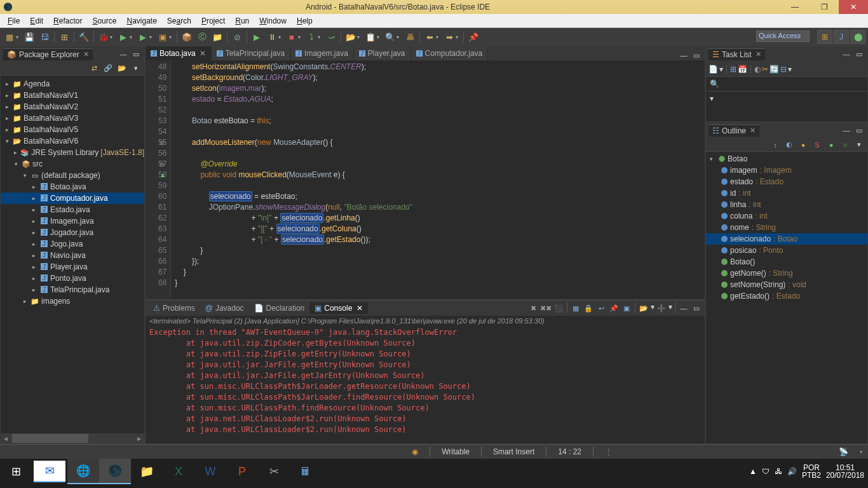  Describe the element at coordinates (163, 37) in the screenshot. I see `external-icon: ▣` at that location.